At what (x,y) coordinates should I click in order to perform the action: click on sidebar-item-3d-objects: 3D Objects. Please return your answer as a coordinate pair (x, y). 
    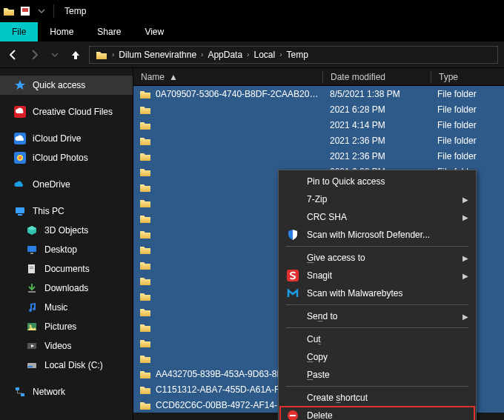
    Looking at the image, I should click on (67, 230).